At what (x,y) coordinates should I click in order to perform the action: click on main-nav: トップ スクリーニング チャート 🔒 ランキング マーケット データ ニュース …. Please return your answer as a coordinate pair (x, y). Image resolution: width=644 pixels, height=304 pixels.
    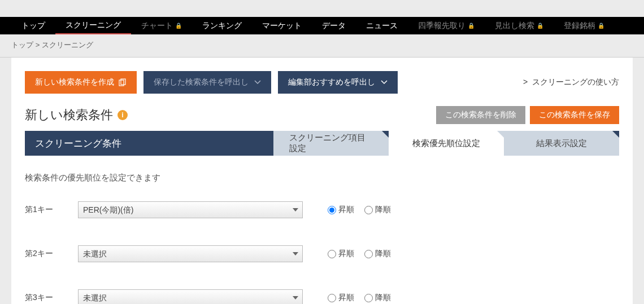
    Looking at the image, I should click on (322, 26).